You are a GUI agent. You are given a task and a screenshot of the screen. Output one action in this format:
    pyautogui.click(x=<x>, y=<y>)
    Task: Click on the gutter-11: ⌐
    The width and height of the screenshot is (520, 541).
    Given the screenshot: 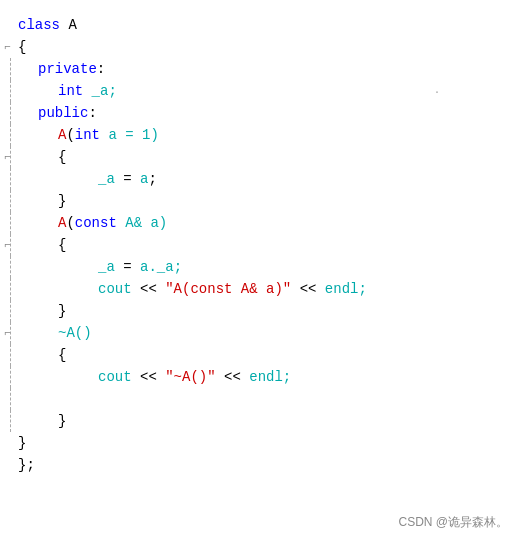 What is the action you would take?
    pyautogui.click(x=9, y=245)
    